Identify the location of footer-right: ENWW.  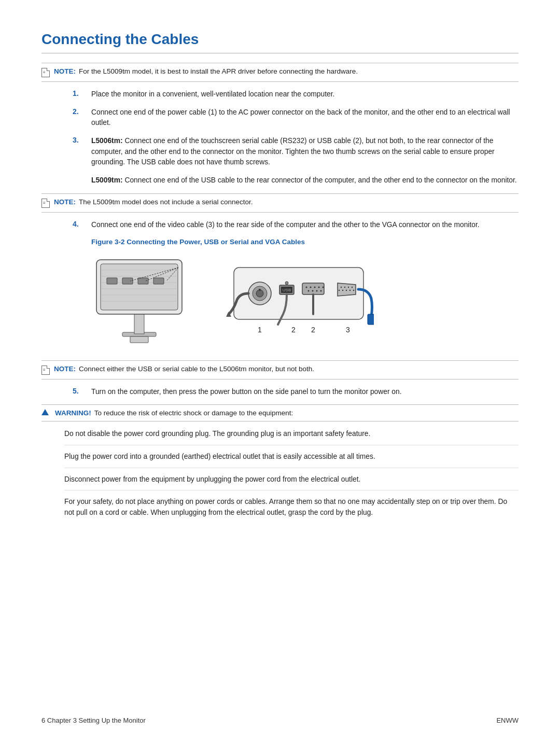
(507, 721).